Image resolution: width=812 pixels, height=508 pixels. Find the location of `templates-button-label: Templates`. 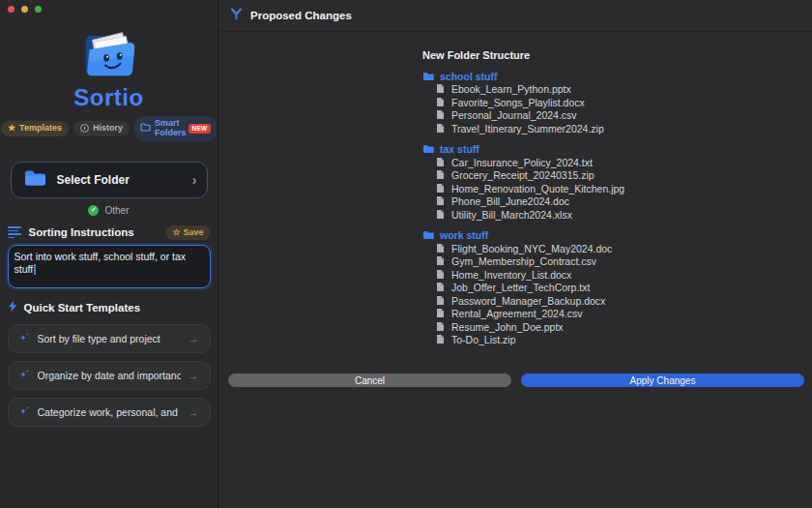

templates-button-label: Templates is located at coordinates (41, 129).